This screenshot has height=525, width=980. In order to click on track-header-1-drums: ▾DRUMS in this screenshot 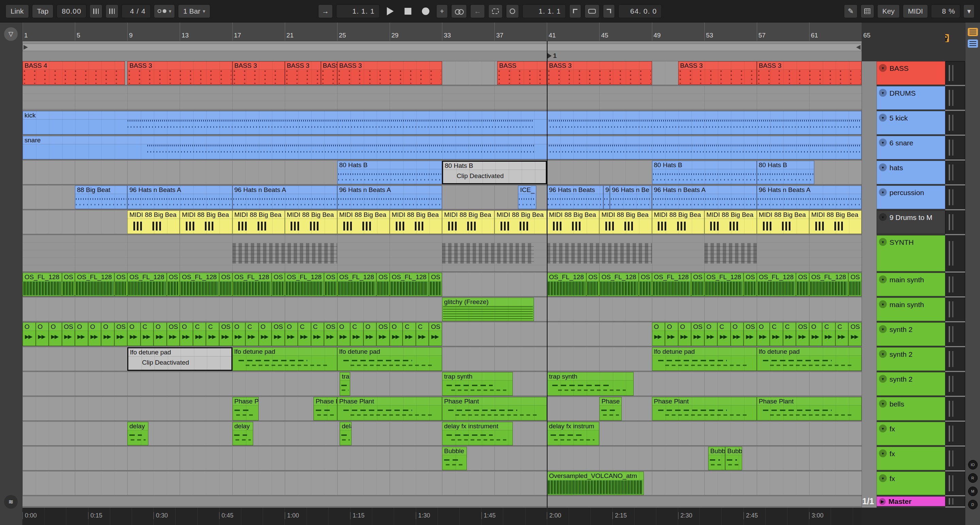, I will do `click(911, 98)`.